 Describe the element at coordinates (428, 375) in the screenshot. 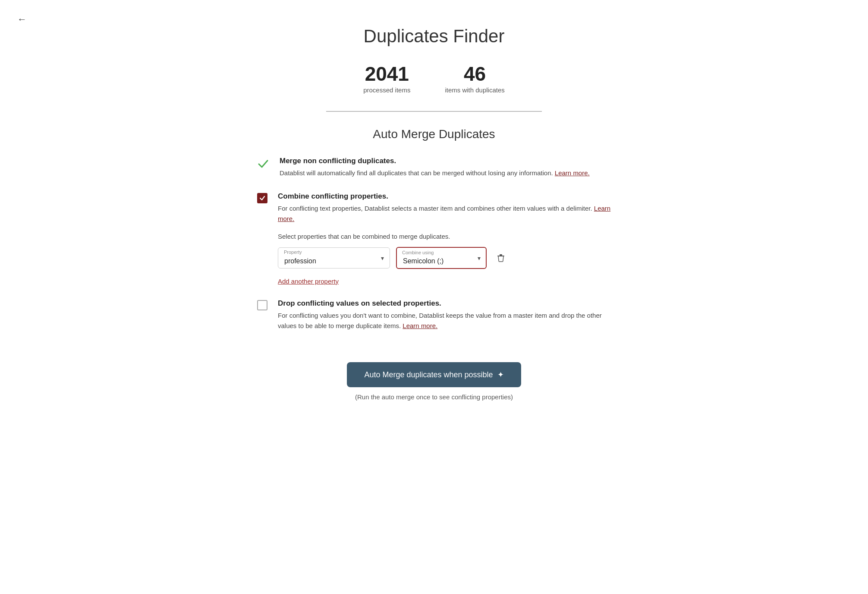

I see `merge-btn-label: Auto Merge duplicates when possible` at that location.